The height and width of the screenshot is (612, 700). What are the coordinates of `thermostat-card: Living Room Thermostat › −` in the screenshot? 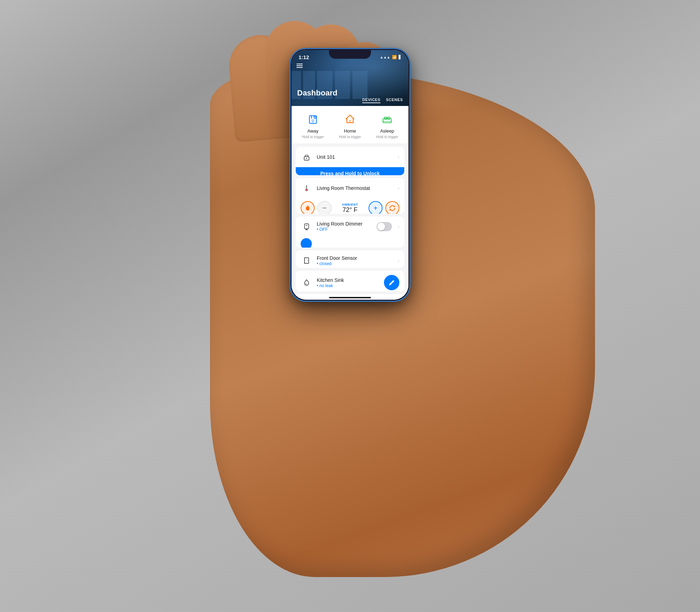 It's located at (350, 196).